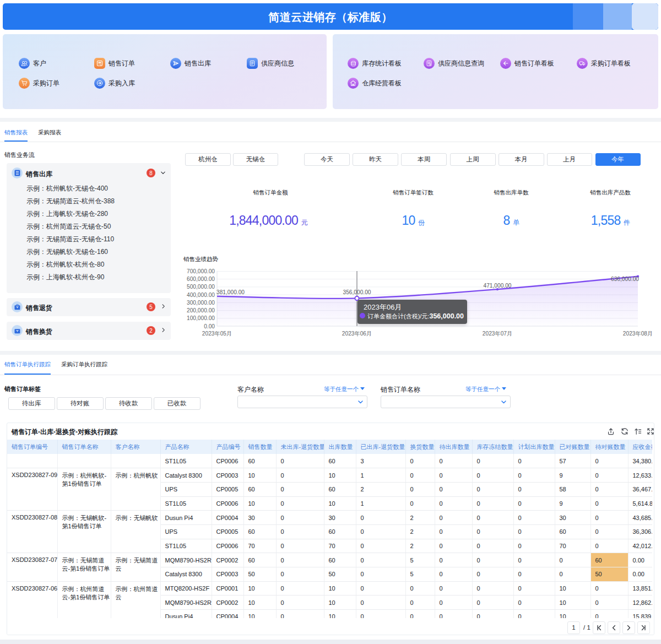  Describe the element at coordinates (201, 303) in the screenshot. I see `svg-text: 300,000.00` at that location.